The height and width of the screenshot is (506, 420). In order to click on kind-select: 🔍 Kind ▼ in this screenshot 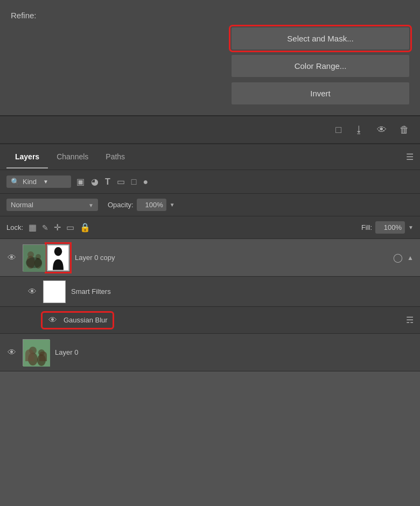, I will do `click(39, 182)`.